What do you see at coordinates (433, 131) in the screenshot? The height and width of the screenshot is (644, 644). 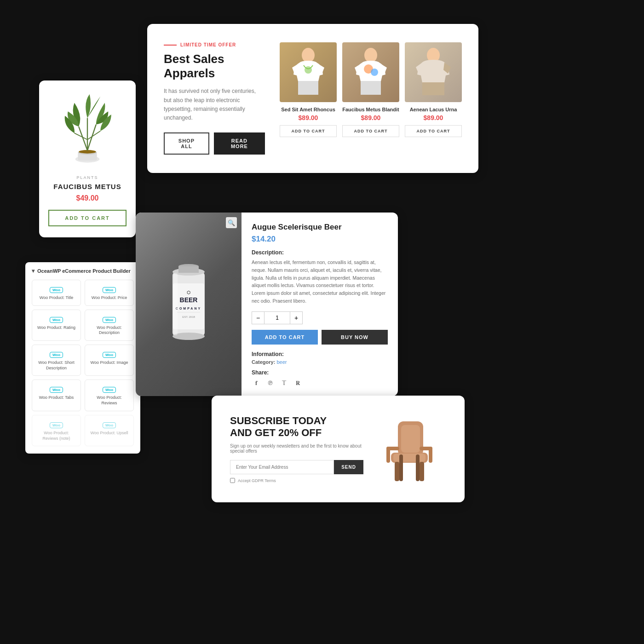 I see `apparel-add-cart-3: ADD TO CART` at bounding box center [433, 131].